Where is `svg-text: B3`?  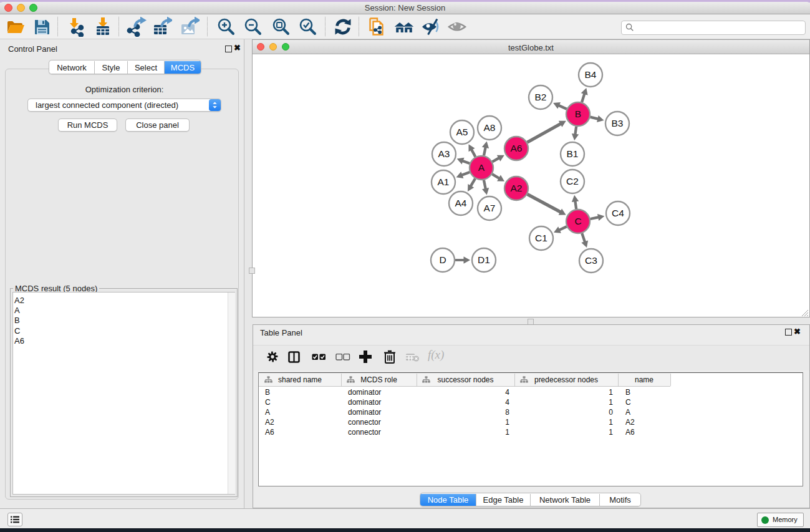
svg-text: B3 is located at coordinates (617, 123).